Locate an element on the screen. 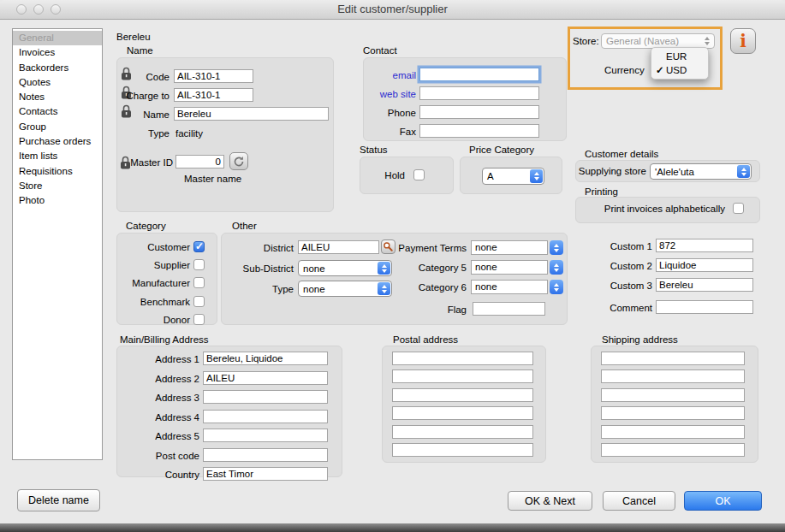 Image resolution: width=785 pixels, height=532 pixels. sidebar-item-general: General is located at coordinates (57, 38).